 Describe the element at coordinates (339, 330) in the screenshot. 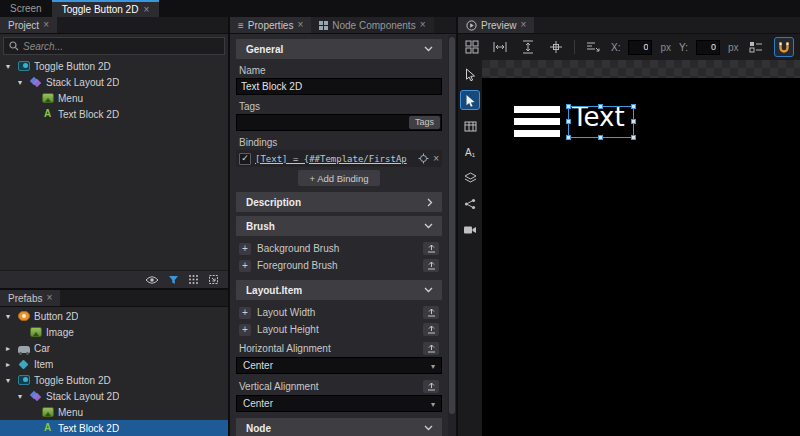

I see `property-row-layout-height: Layout Height` at that location.